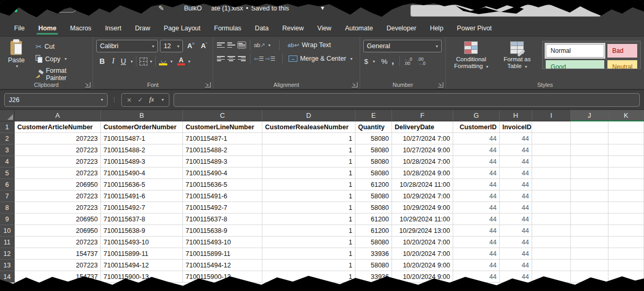 Image resolution: width=644 pixels, height=291 pixels. What do you see at coordinates (142, 162) in the screenshot?
I see `cell-B4: 7100115489-3` at bounding box center [142, 162].